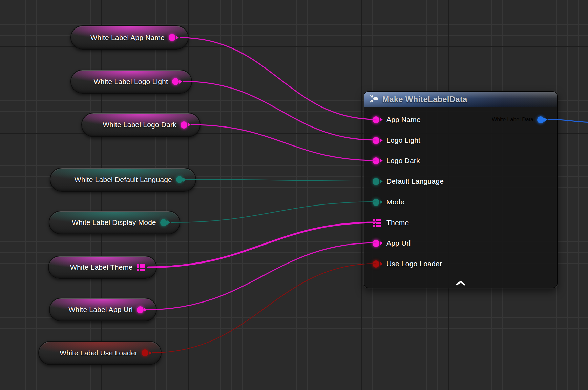 Image resolution: width=588 pixels, height=390 pixels. What do you see at coordinates (103, 310) in the screenshot?
I see `getter-node-white-label-app-url: White Label App Url` at bounding box center [103, 310].